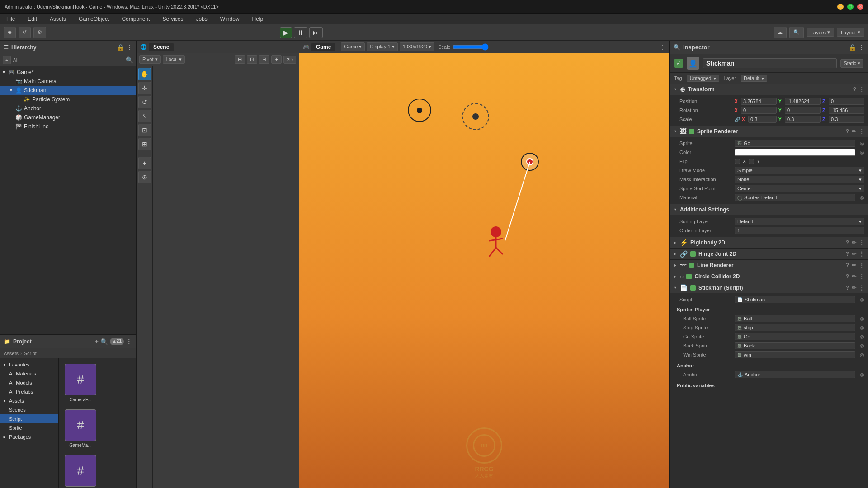  I want to click on view-options-btn: ⊟, so click(264, 60).